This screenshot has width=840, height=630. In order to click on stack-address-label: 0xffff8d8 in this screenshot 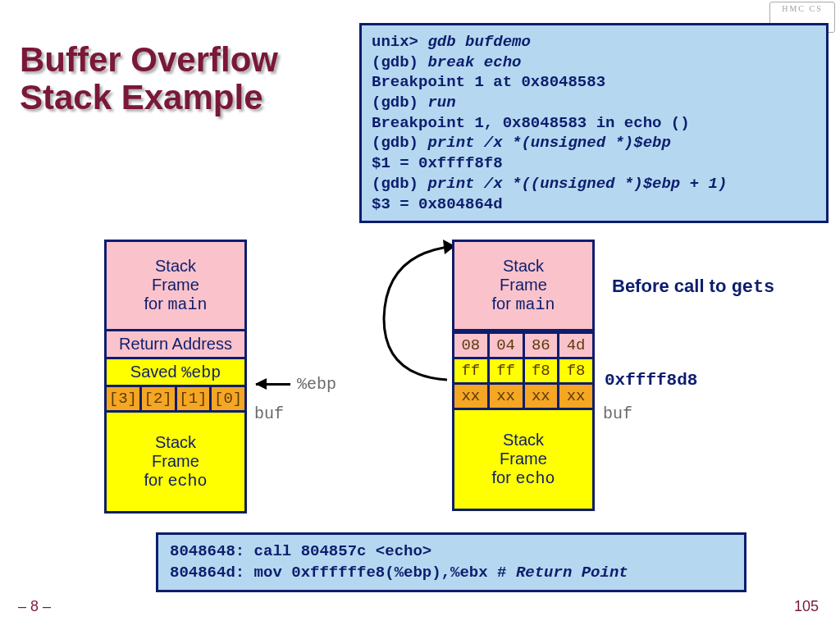, I will do `click(651, 381)`.